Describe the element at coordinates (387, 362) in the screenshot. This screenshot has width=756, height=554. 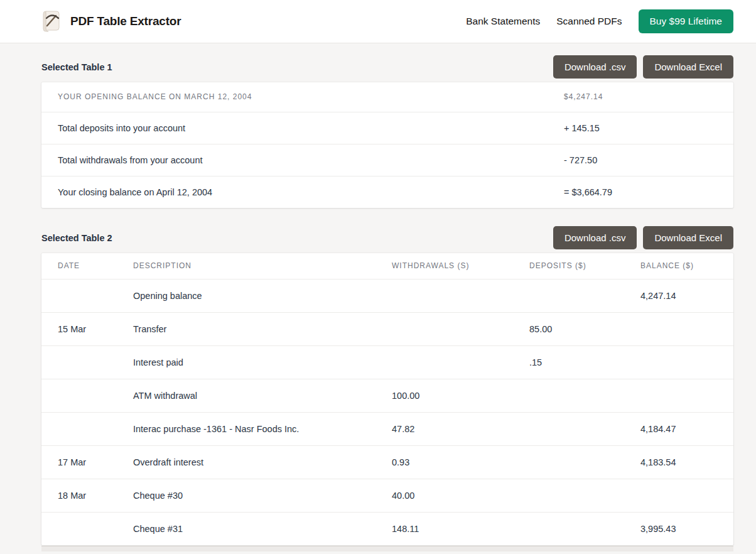
I see `table-row: Interest paid .15` at that location.